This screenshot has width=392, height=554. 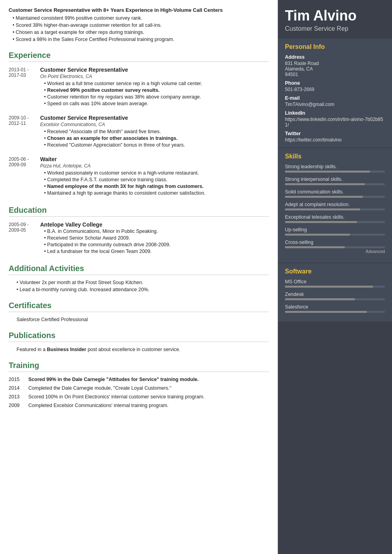 What do you see at coordinates (139, 342) in the screenshot?
I see `publications-section: Publications Featured in a Business Insi…` at bounding box center [139, 342].